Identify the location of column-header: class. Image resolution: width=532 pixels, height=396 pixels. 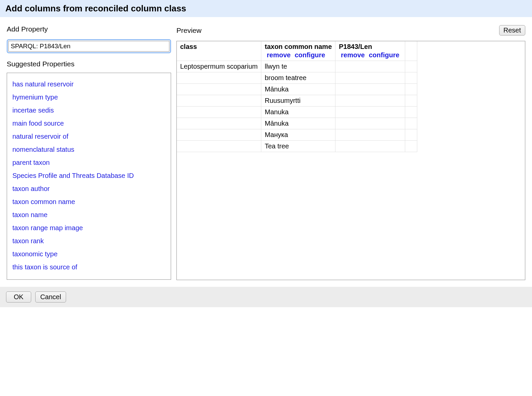
(219, 51).